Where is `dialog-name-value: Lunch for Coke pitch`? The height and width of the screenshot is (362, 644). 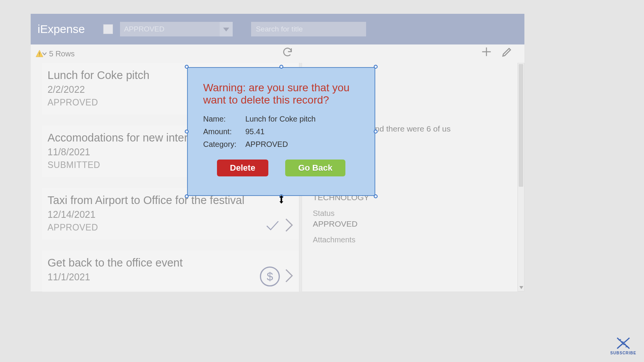
dialog-name-value: Lunch for Coke pitch is located at coordinates (302, 119).